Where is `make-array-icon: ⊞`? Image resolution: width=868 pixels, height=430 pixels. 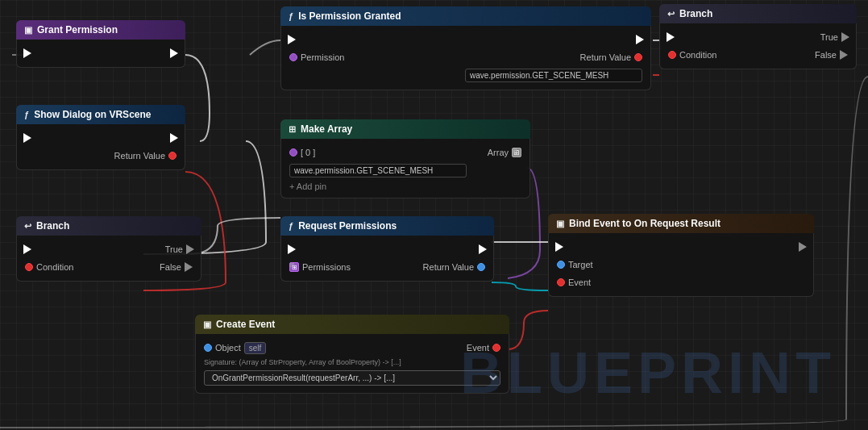
make-array-icon: ⊞ is located at coordinates (292, 129).